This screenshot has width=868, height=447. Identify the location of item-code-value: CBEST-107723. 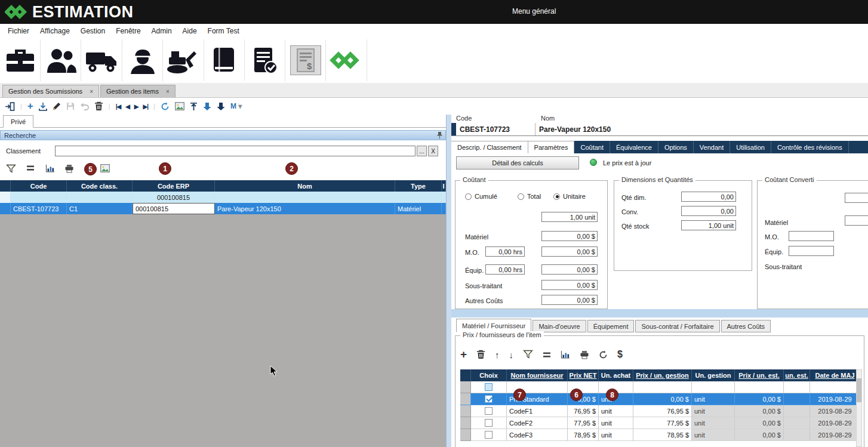
(495, 129).